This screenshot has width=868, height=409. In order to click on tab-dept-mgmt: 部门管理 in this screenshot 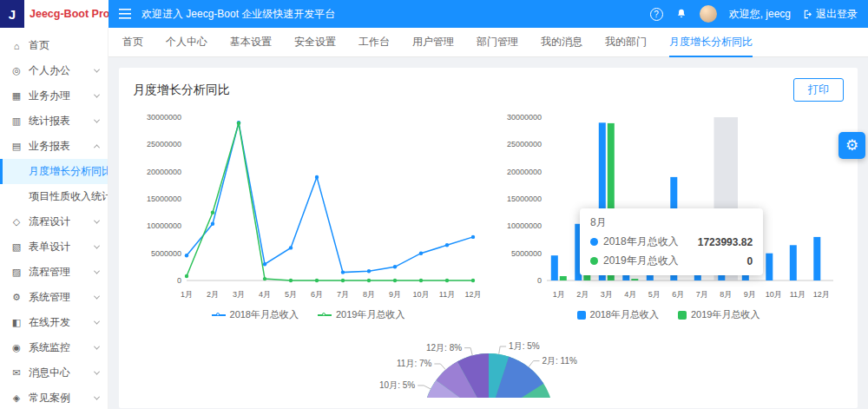, I will do `click(497, 43)`.